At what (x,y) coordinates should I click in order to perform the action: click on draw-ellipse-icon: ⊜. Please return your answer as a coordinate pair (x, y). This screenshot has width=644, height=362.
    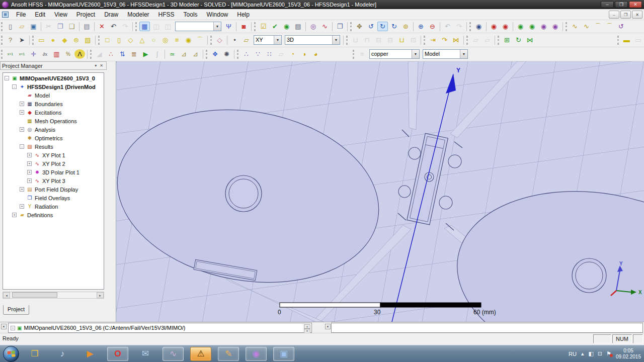
    Looking at the image, I should click on (76, 40).